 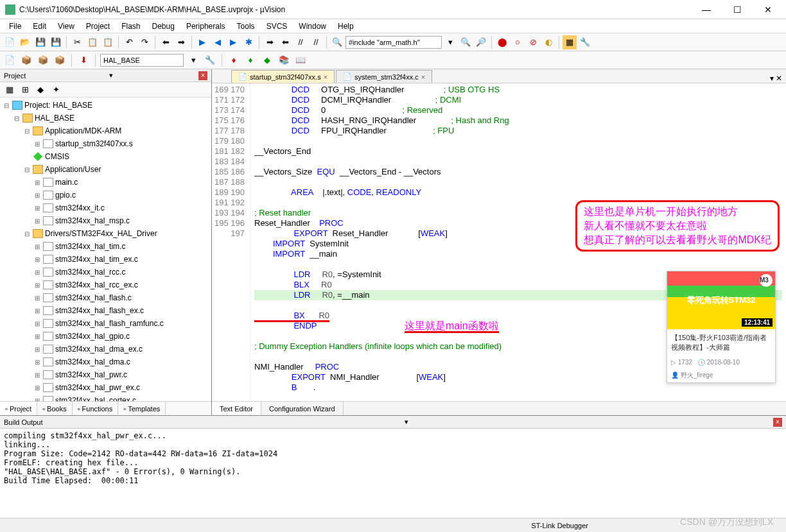 What do you see at coordinates (737, 10) in the screenshot?
I see `maximize-button: ☐` at bounding box center [737, 10].